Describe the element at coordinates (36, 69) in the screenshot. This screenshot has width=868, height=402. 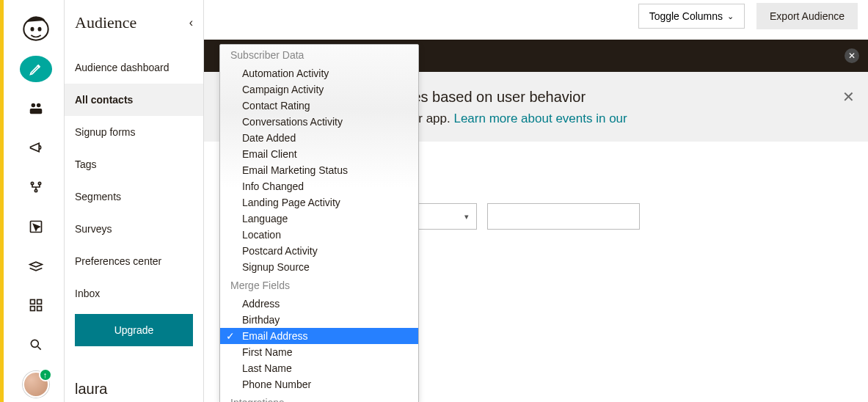
I see `create-button` at that location.